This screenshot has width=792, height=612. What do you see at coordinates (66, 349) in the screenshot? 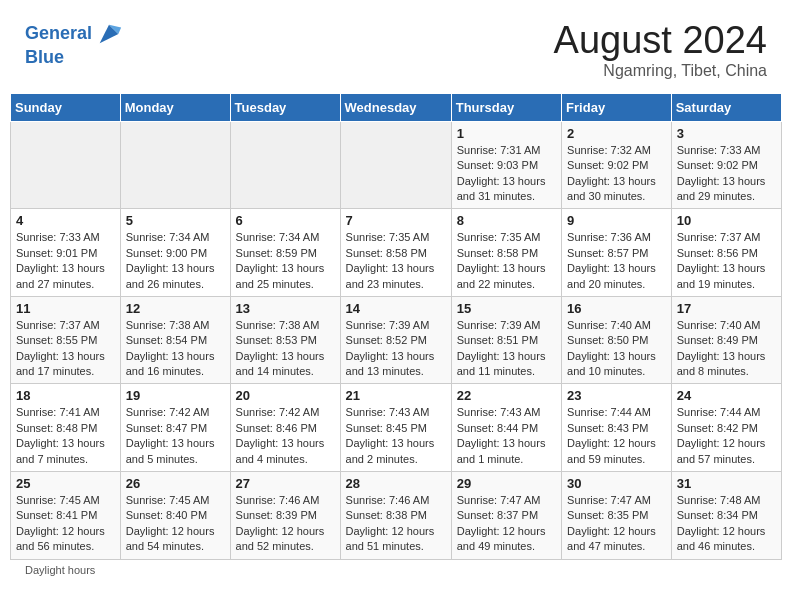
I see `day-info: Sunrise: 7:37 AMSunset: 8:55 PMDaylight:…` at bounding box center [66, 349].